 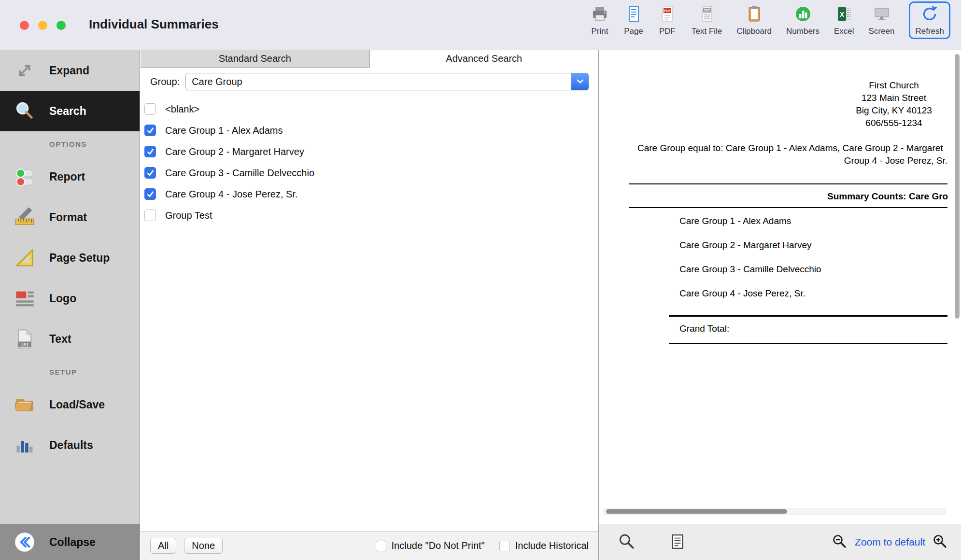 I want to click on option-label: Care Group 2 - Margaret Harvey, so click(x=235, y=152).